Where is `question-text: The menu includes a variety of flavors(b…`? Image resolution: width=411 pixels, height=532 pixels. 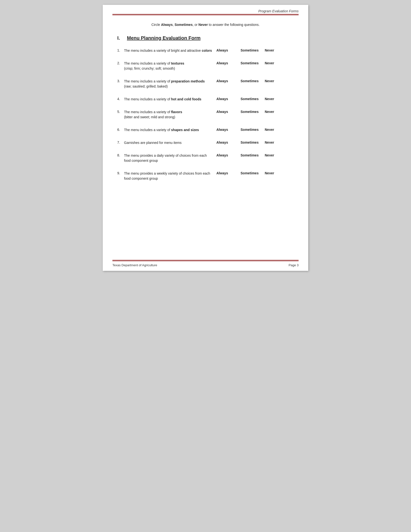 question-text: The menu includes a variety of flavors(b… is located at coordinates (170, 114).